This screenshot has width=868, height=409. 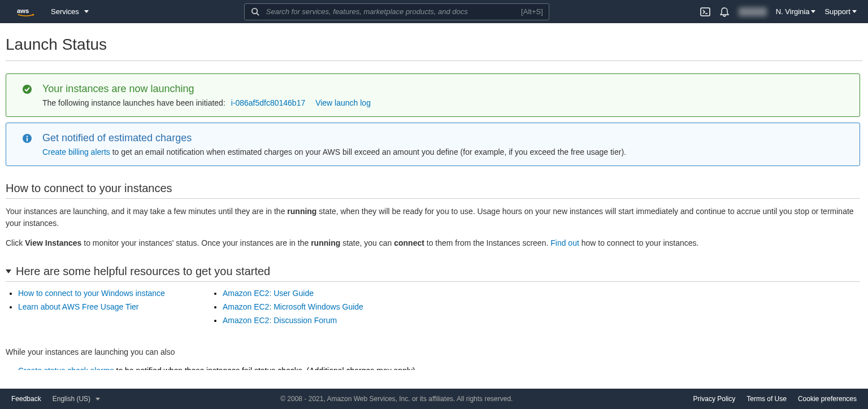 I want to click on support-menu: Support, so click(x=841, y=11).